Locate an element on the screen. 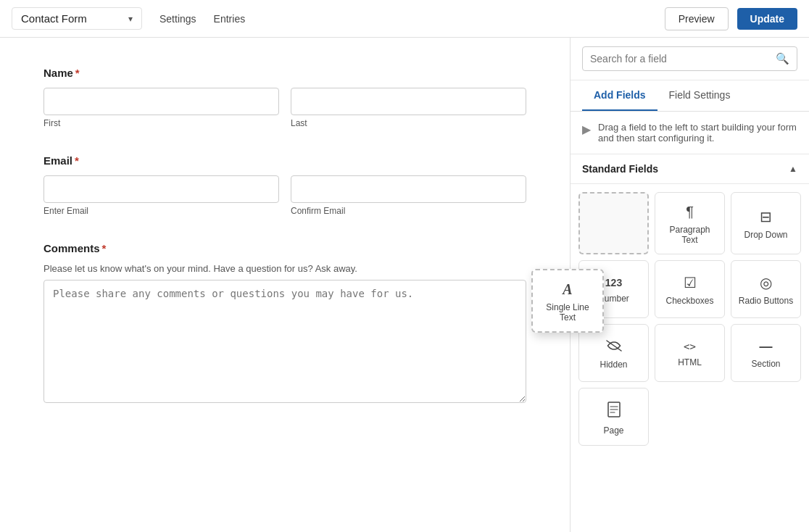  checkbox-icon: ☑ is located at coordinates (690, 283).